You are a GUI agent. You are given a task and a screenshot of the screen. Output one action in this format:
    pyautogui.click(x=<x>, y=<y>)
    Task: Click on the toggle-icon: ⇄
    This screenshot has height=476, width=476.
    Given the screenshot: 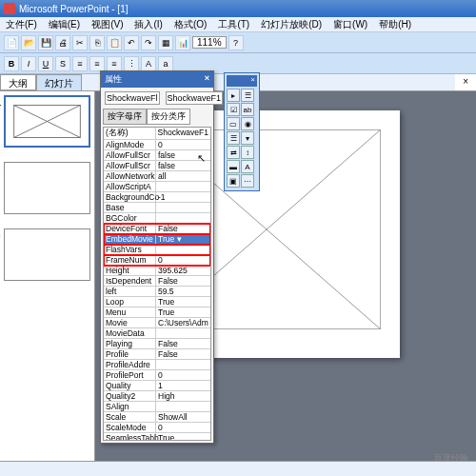 What is the action you would take?
    pyautogui.click(x=233, y=152)
    